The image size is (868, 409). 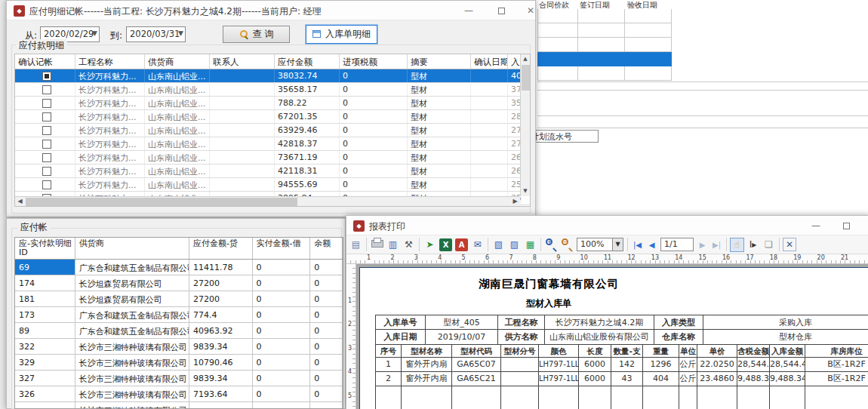 What do you see at coordinates (600, 244) in the screenshot?
I see `zoom-level-select: 100%▼` at bounding box center [600, 244].